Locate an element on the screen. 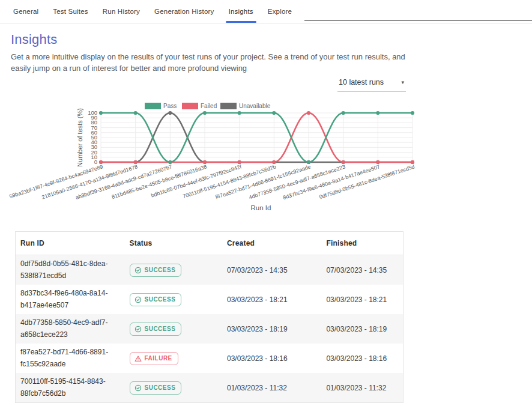 Image resolution: width=532 pixels, height=406 pixels. finished-cell: 03/03/2023 - 18:19 is located at coordinates (362, 329).